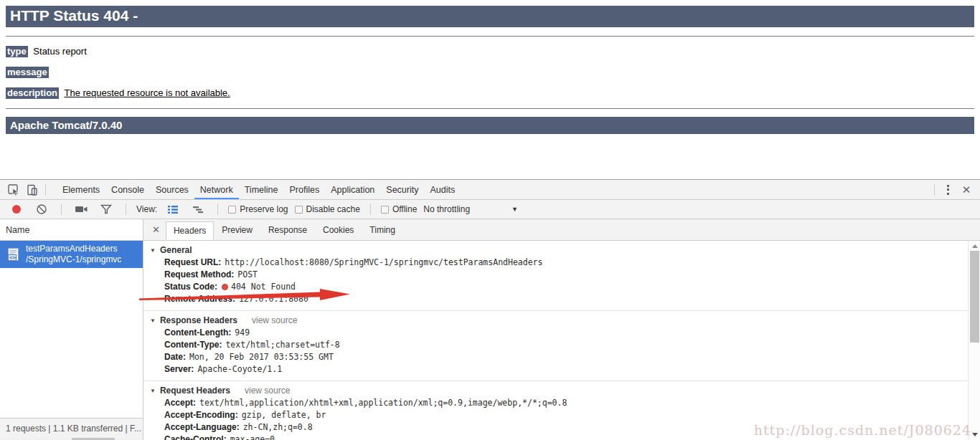  I want to click on devtools-tab-label: Console, so click(128, 190).